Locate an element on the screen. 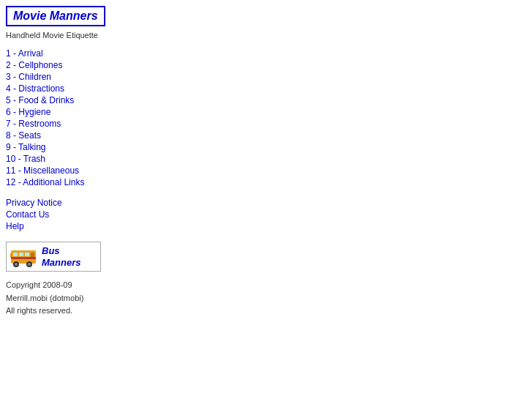 The width and height of the screenshot is (532, 399). nav-link: 4 - Distractions is located at coordinates (35, 89).